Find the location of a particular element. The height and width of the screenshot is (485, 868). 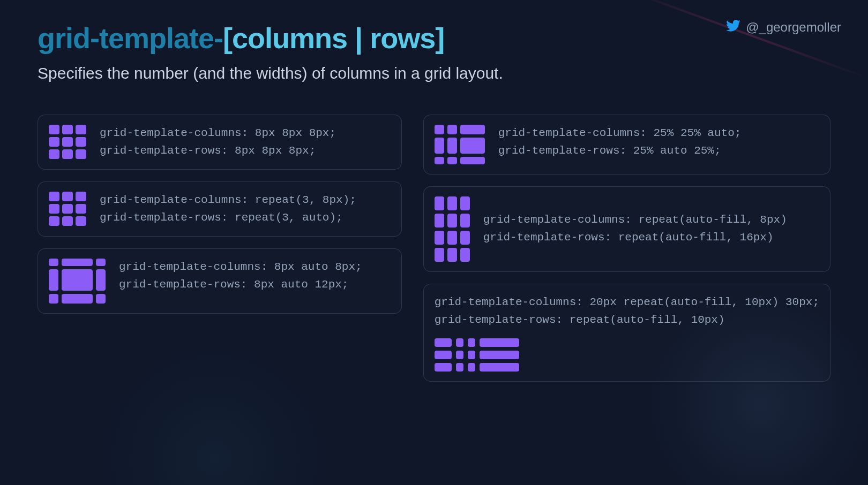

title-prefix: grid-template- is located at coordinates (130, 38).